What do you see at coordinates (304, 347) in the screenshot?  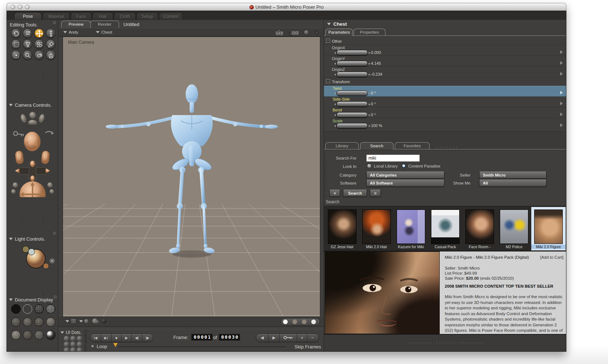 I see `skip-frames-label: Skip Frames` at bounding box center [304, 347].